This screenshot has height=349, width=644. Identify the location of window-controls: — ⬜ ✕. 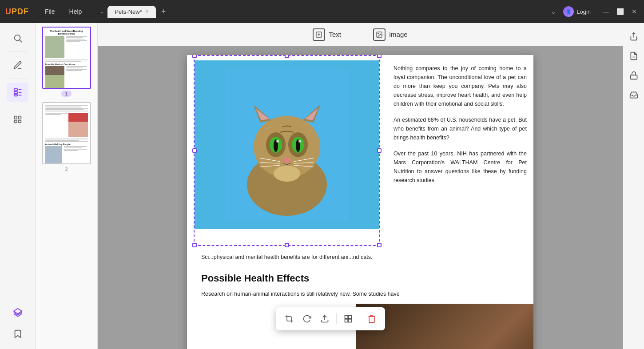
(620, 12).